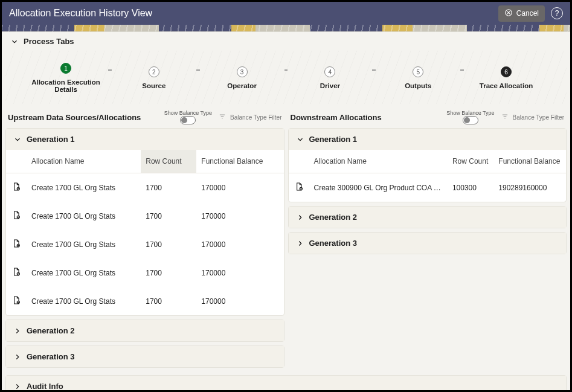 This screenshot has width=572, height=392. What do you see at coordinates (428, 188) in the screenshot?
I see `table-row: Create 300900 GL Org Product COA … 10030…` at bounding box center [428, 188].